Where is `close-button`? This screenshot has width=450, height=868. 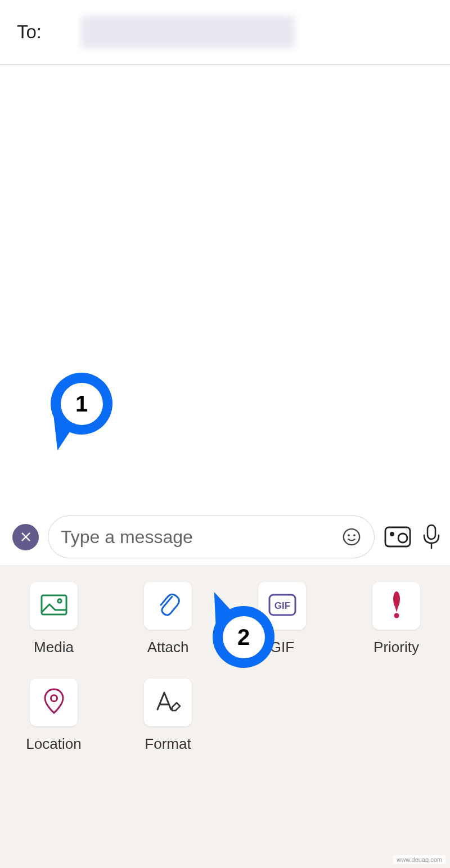
close-button is located at coordinates (26, 537).